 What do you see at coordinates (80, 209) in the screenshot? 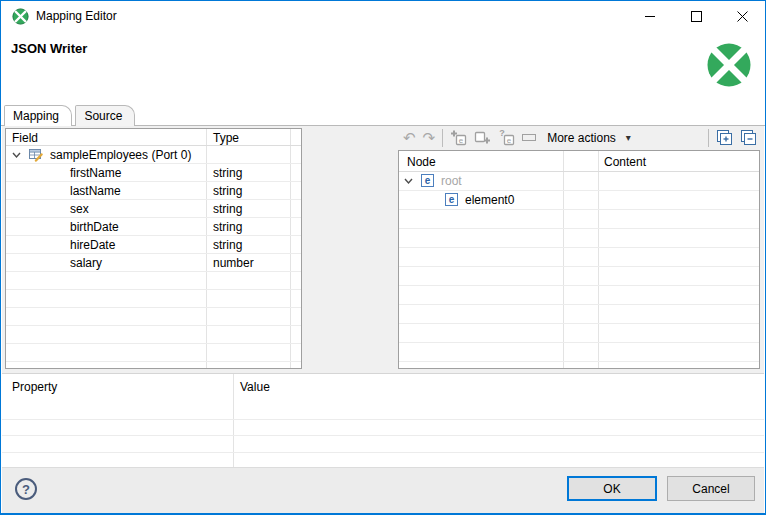
I see `field-name: sex` at bounding box center [80, 209].